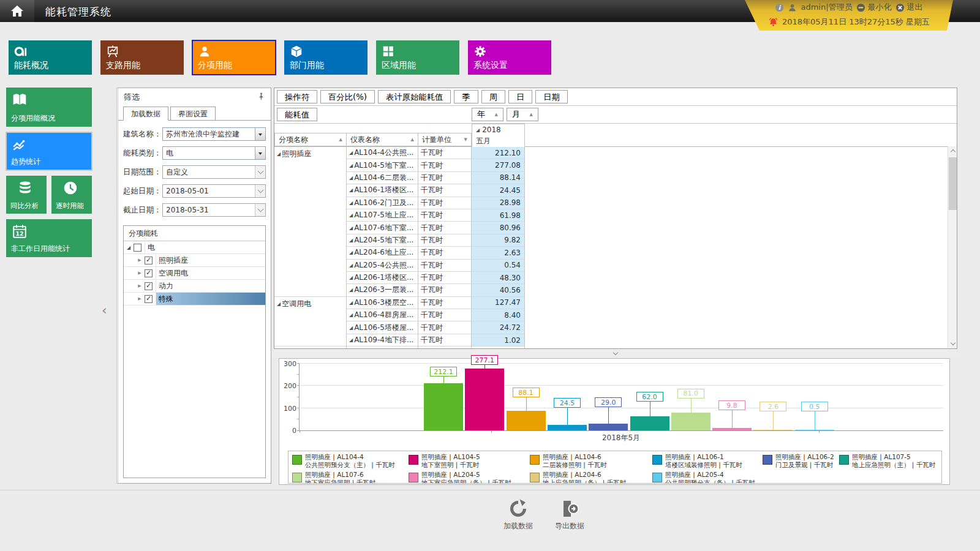 Image resolution: width=980 pixels, height=551 pixels. Describe the element at coordinates (193, 114) in the screenshot. I see `filter-tab-ui-settings: 界面设置` at that location.